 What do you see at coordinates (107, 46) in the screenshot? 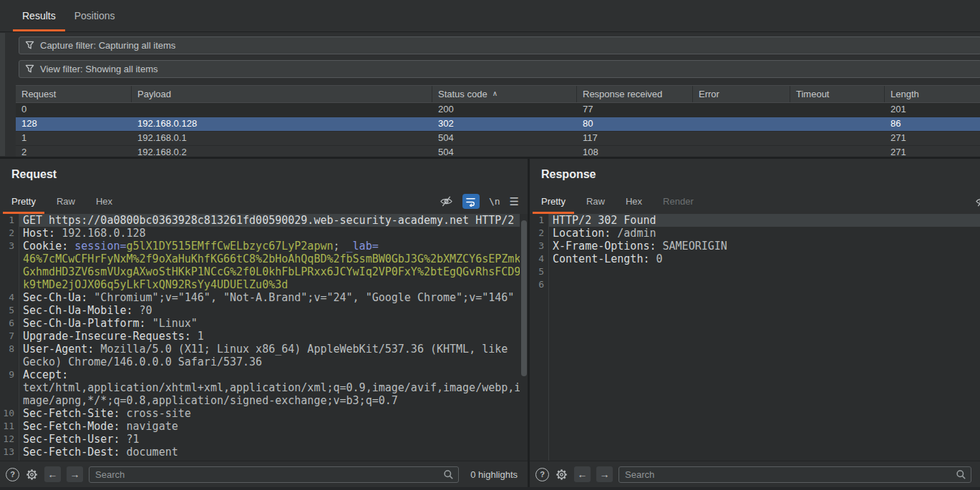
I see `capture-filter-label: Capture filter: Capturing all items` at bounding box center [107, 46].